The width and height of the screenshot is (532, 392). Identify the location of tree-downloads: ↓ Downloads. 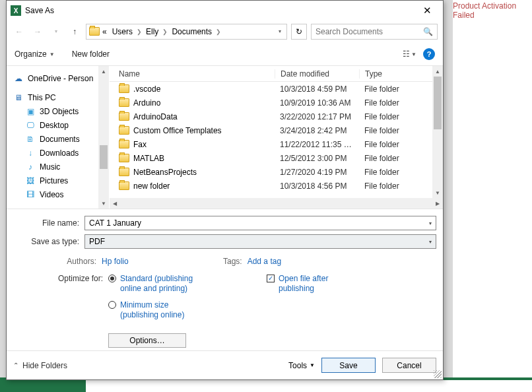
(58, 153).